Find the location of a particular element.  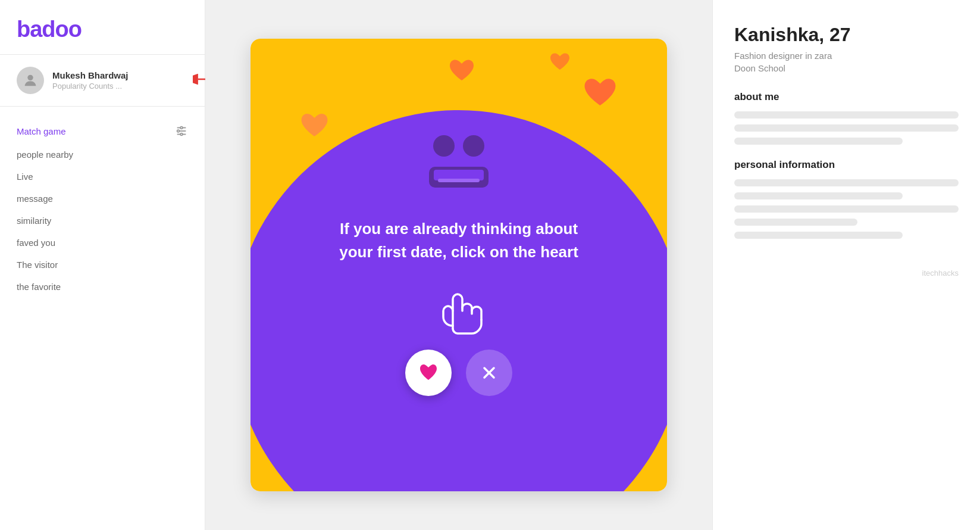

overlay-text: If you are already thinking about your f… is located at coordinates (459, 241).